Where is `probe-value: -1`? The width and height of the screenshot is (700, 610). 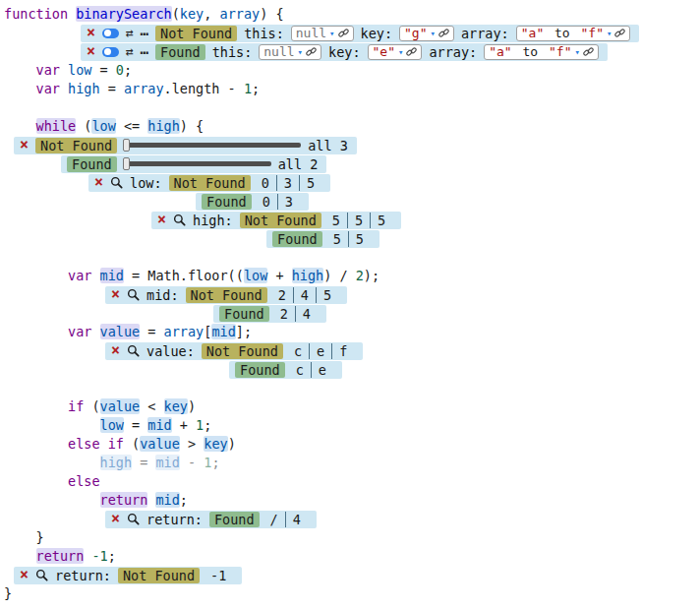 probe-value: -1 is located at coordinates (218, 576).